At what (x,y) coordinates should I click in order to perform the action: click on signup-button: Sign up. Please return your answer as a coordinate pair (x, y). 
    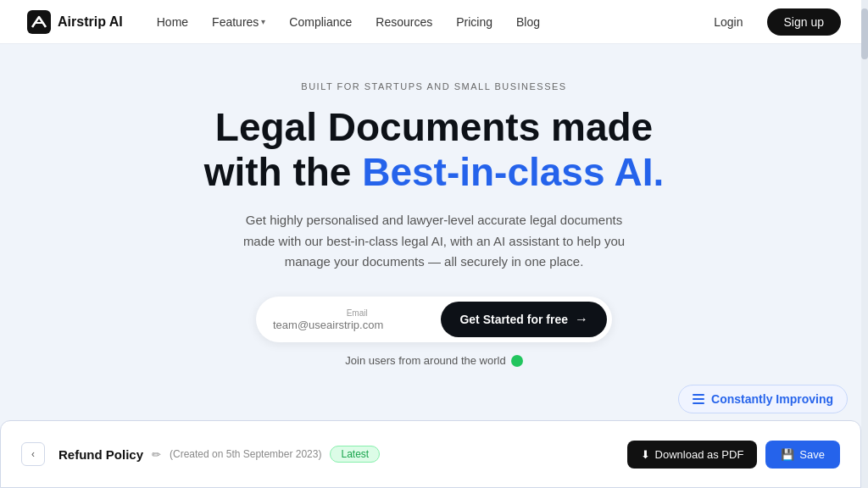
    Looking at the image, I should click on (804, 22).